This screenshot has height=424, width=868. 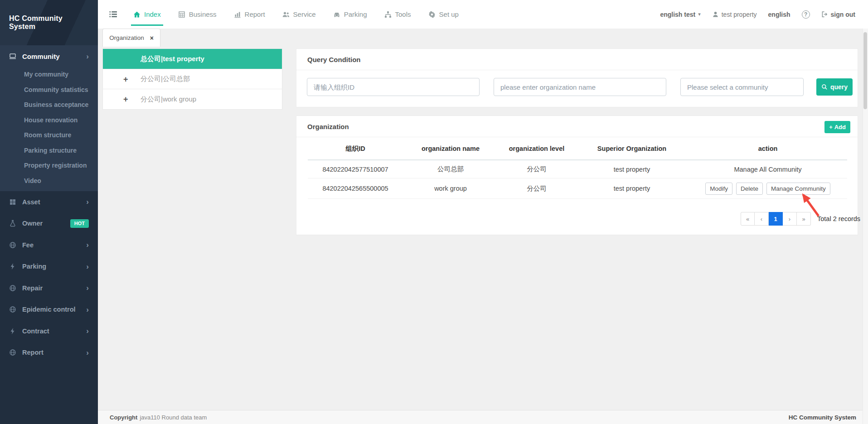 What do you see at coordinates (33, 288) in the screenshot?
I see `sidebar-item-label: Repair` at bounding box center [33, 288].